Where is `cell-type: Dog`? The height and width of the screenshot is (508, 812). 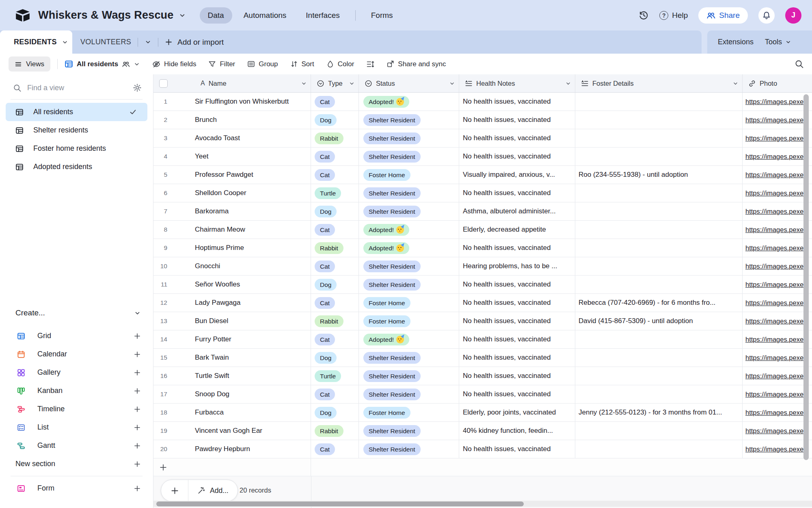
cell-type: Dog is located at coordinates (335, 211).